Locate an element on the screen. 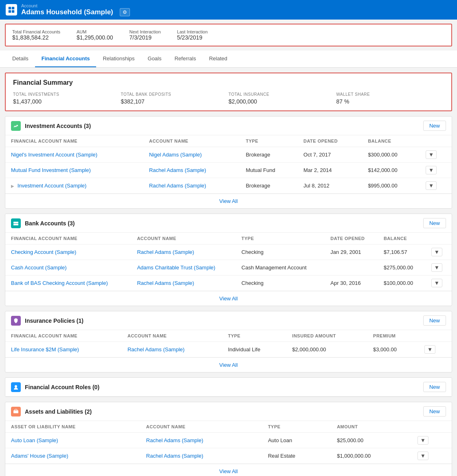 This screenshot has height=476, width=457. bank-accounts-icon is located at coordinates (16, 223).